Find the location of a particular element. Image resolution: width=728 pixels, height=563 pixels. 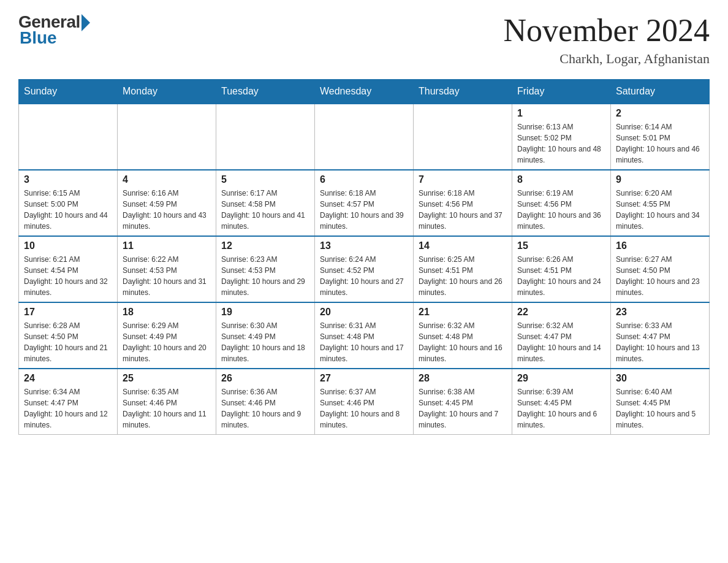

col-sunday: Sunday is located at coordinates (69, 92).